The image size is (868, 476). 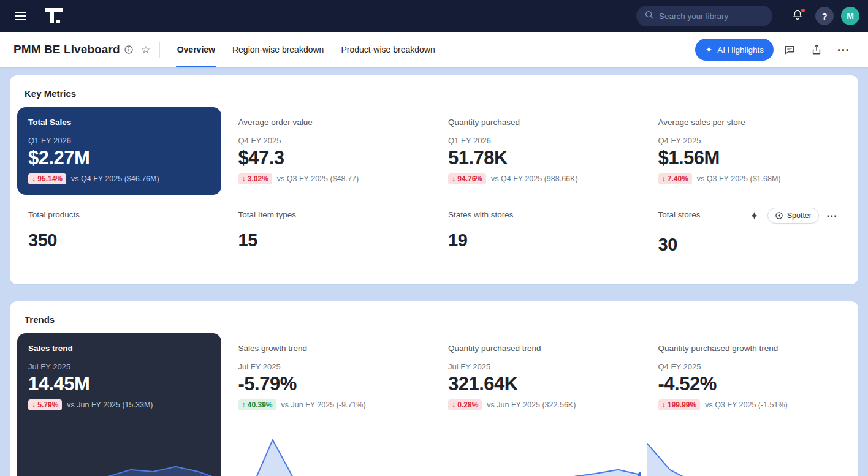 What do you see at coordinates (50, 123) in the screenshot?
I see `tile-title: Total Sales` at bounding box center [50, 123].